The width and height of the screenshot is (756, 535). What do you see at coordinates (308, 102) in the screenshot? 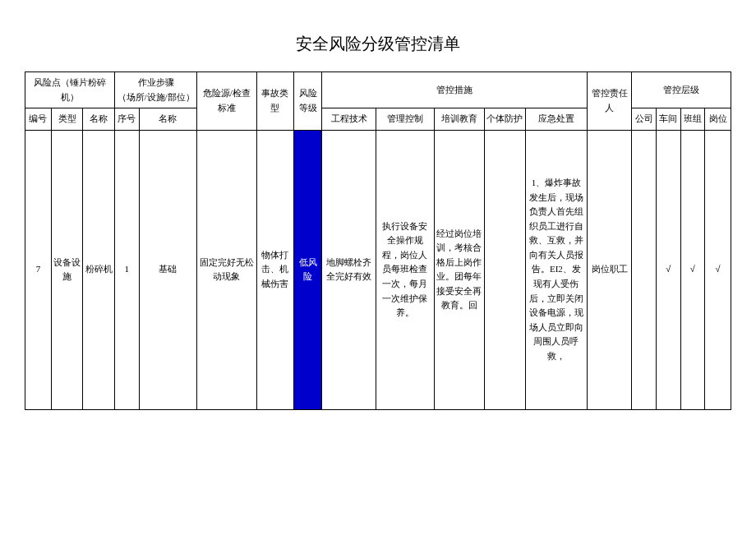
I see `hdr-risk-level: 风险等级` at bounding box center [308, 102].